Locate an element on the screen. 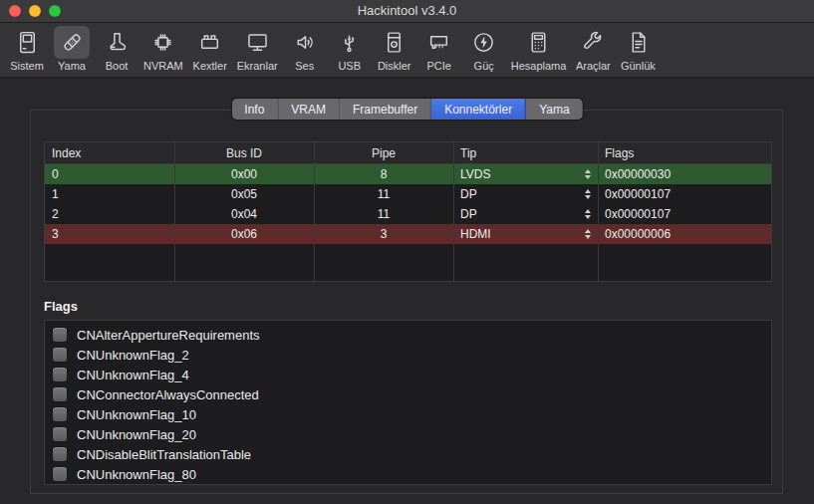 Image resolution: width=814 pixels, height=504 pixels. connector-row: 00x008LVDS0x00000030 is located at coordinates (408, 174).